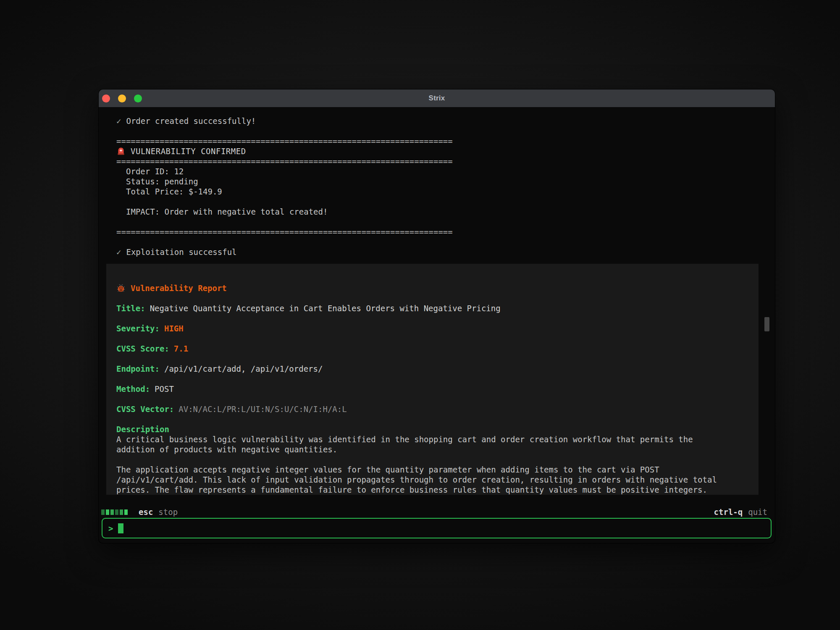 The image size is (840, 630). What do you see at coordinates (143, 349) in the screenshot?
I see `field-label: CVSS Score:` at bounding box center [143, 349].